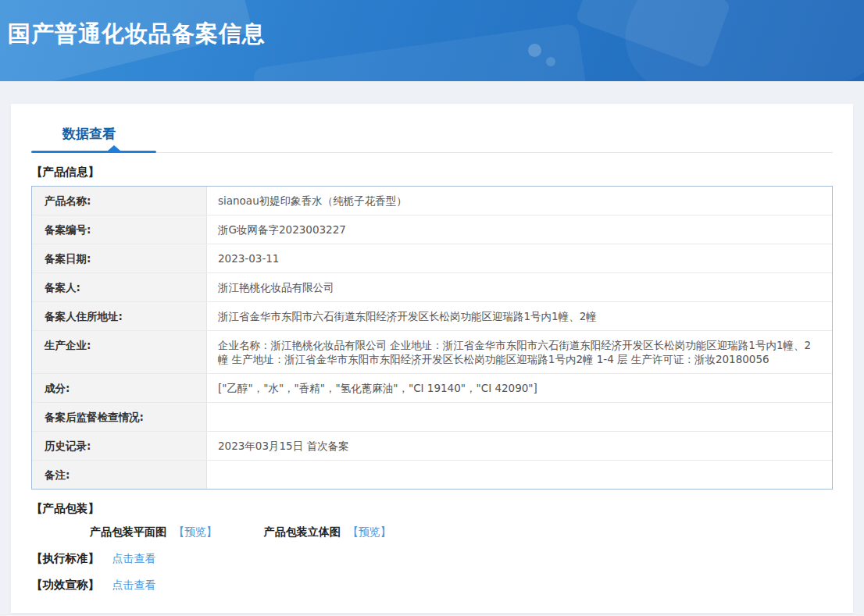 This screenshot has height=616, width=864. I want to click on packaging-section-title: 【产品包装】, so click(432, 509).